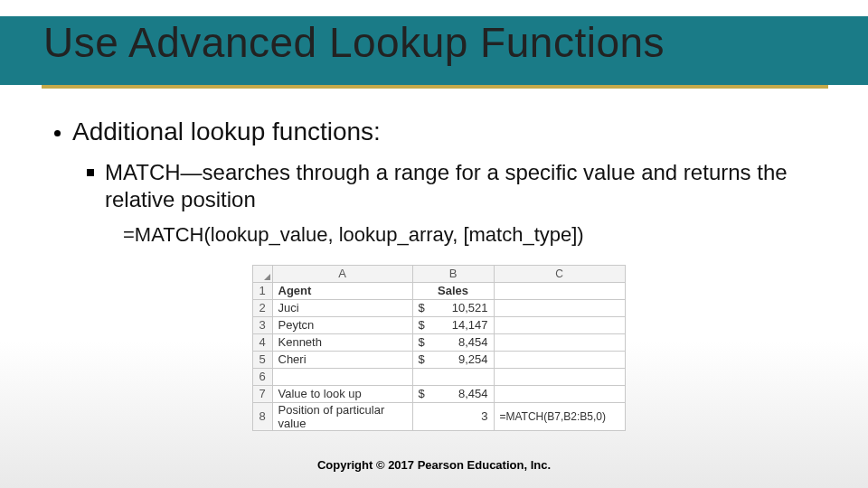 The height and width of the screenshot is (488, 868). Describe the element at coordinates (453, 307) in the screenshot. I see `cell: $10,521` at that location.